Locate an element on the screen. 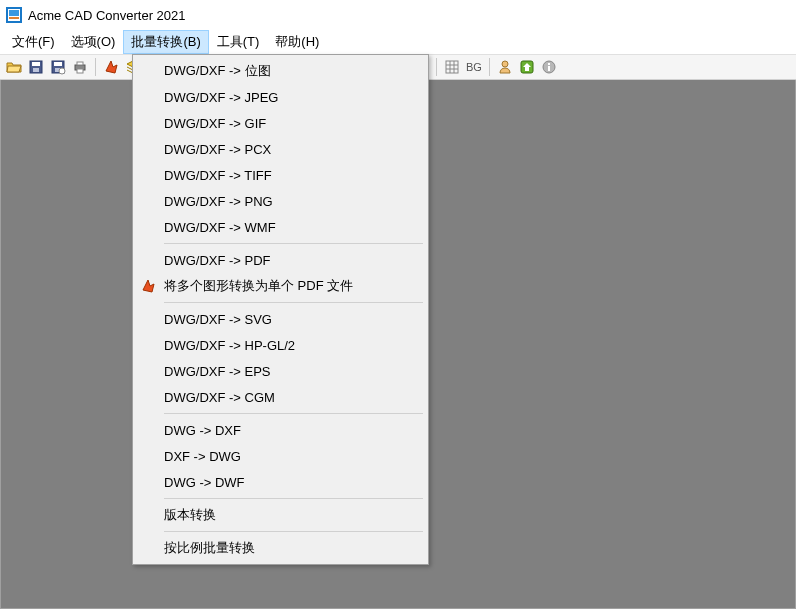 The height and width of the screenshot is (609, 796). menu-item-label: DWG/DXF -> HP-GL/2 is located at coordinates (230, 346).